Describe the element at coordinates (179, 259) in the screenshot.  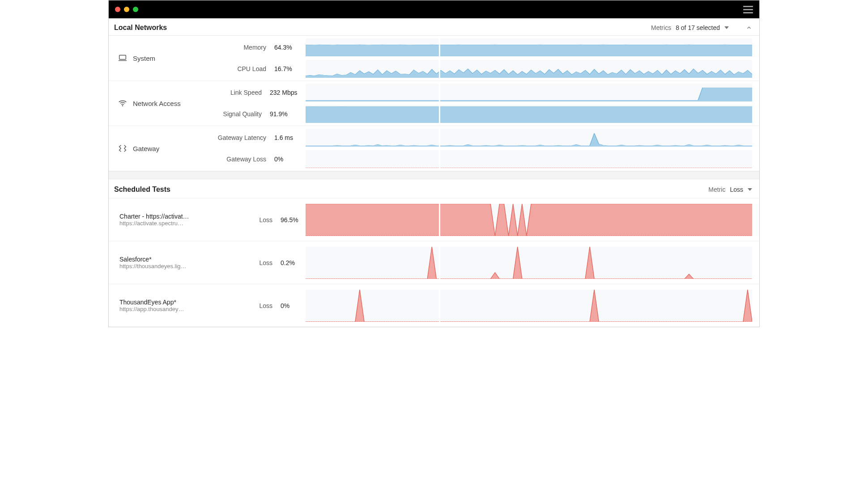
I see `test-title: Salesforce*` at that location.